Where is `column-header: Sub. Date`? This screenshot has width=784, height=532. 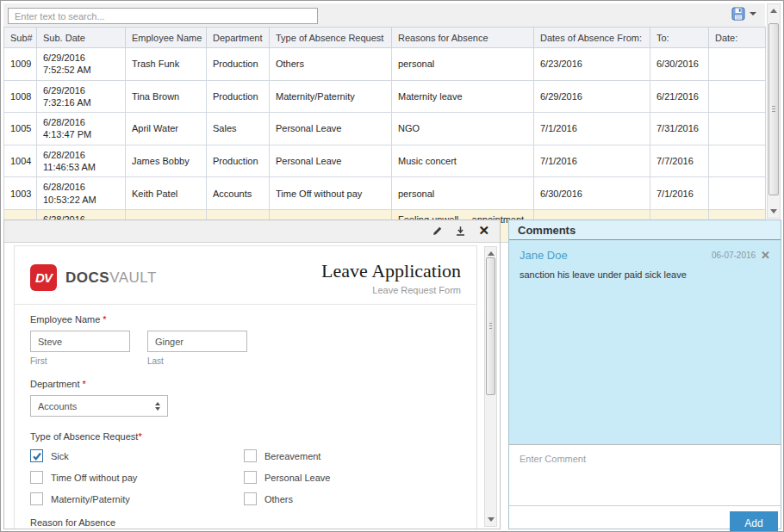
column-header: Sub. Date is located at coordinates (81, 38).